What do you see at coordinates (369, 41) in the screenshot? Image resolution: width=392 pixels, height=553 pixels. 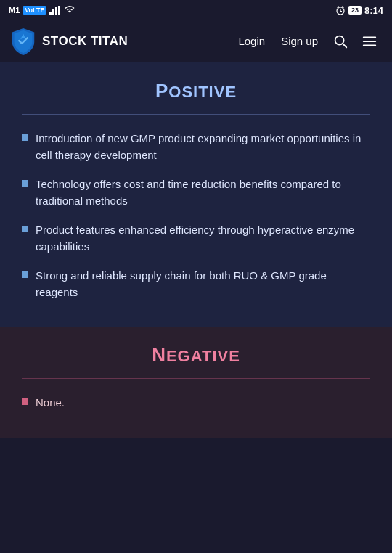 I see `hamburger-icon` at bounding box center [369, 41].